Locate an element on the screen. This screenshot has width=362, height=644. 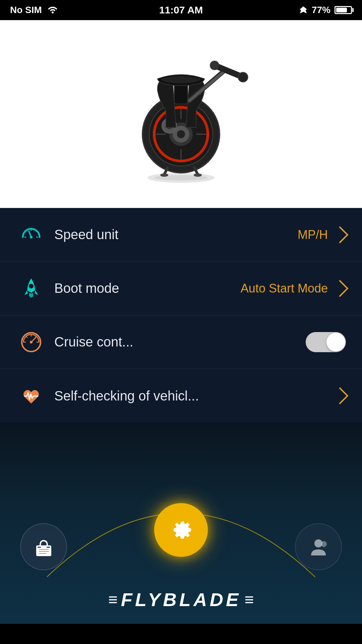
cruise-control-icon is located at coordinates (31, 342).